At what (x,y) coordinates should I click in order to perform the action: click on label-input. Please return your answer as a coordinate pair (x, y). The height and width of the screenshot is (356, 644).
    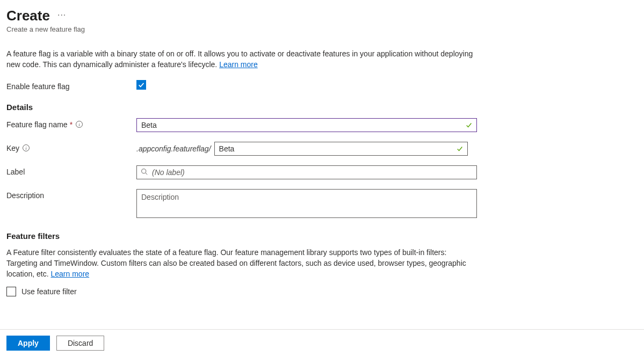
    Looking at the image, I should click on (307, 172).